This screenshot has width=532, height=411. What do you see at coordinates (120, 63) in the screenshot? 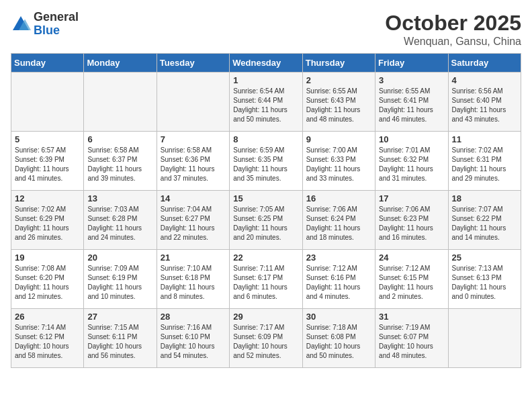
I see `header-monday: Monday` at bounding box center [120, 63].